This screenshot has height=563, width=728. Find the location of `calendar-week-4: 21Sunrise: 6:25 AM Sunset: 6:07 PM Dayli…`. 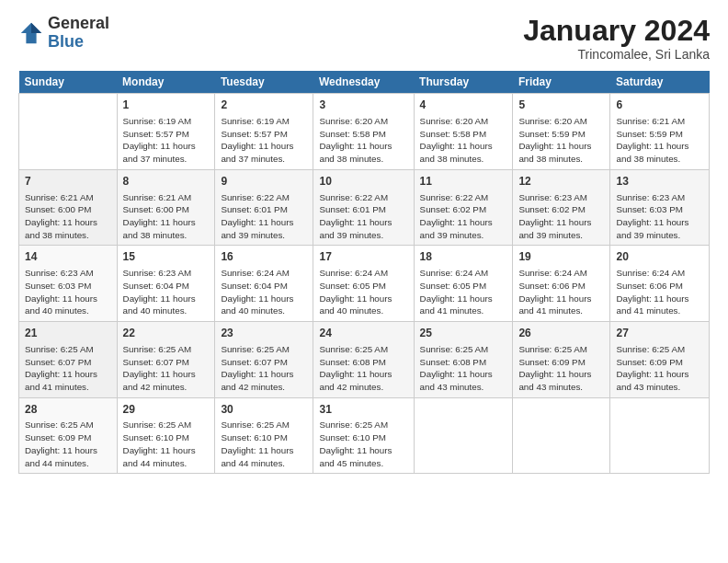

calendar-week-4: 21Sunrise: 6:25 AM Sunset: 6:07 PM Dayli… is located at coordinates (364, 361).